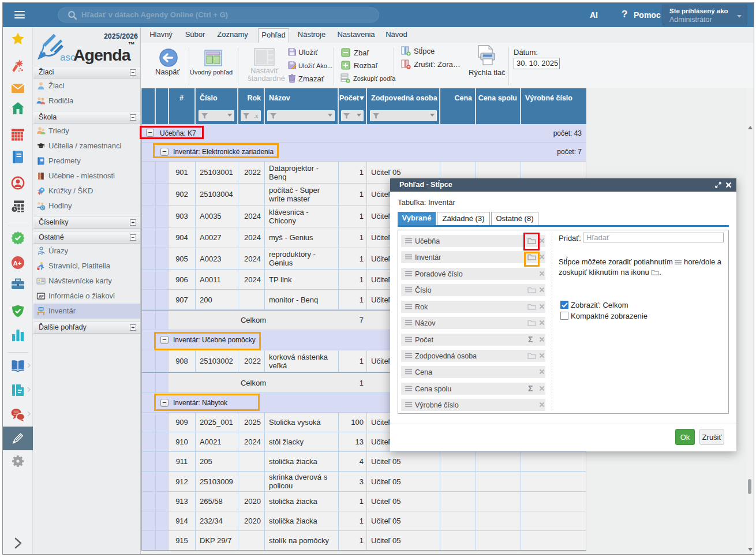 Image resolution: width=756 pixels, height=557 pixels. What do you see at coordinates (103, 55) in the screenshot?
I see `svg-text: Agenda` at bounding box center [103, 55].